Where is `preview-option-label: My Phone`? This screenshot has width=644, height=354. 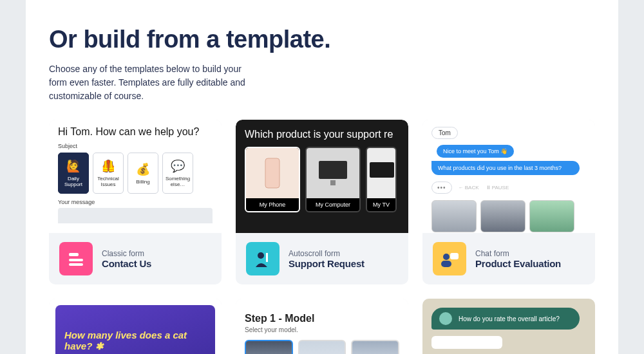
preview-option-label: My Phone is located at coordinates (272, 205).